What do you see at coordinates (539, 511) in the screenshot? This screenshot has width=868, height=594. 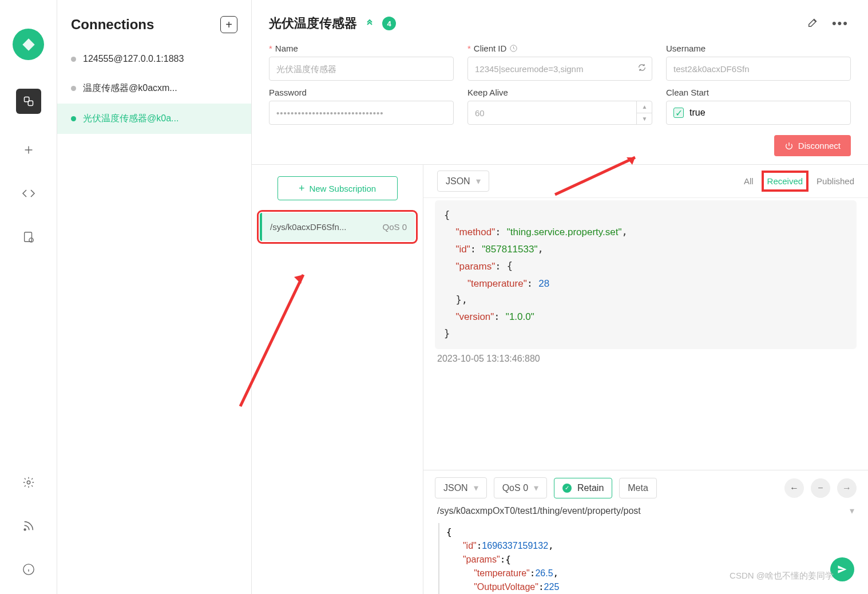 I see `publish-topic: /sys/k0acxmpOxT0/test1/thing/event/prope…` at bounding box center [539, 511].